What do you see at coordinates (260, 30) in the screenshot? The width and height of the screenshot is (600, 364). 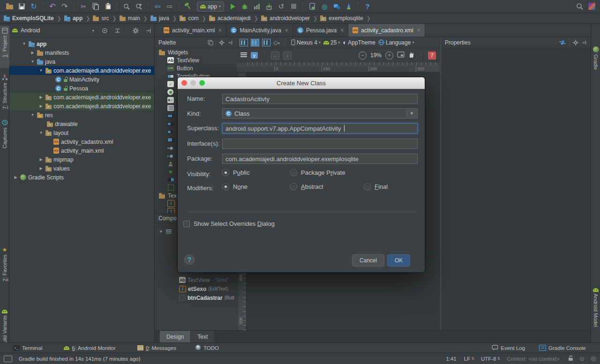 I see `tab-mainactivity-java: CMainActivity.java×` at bounding box center [260, 30].